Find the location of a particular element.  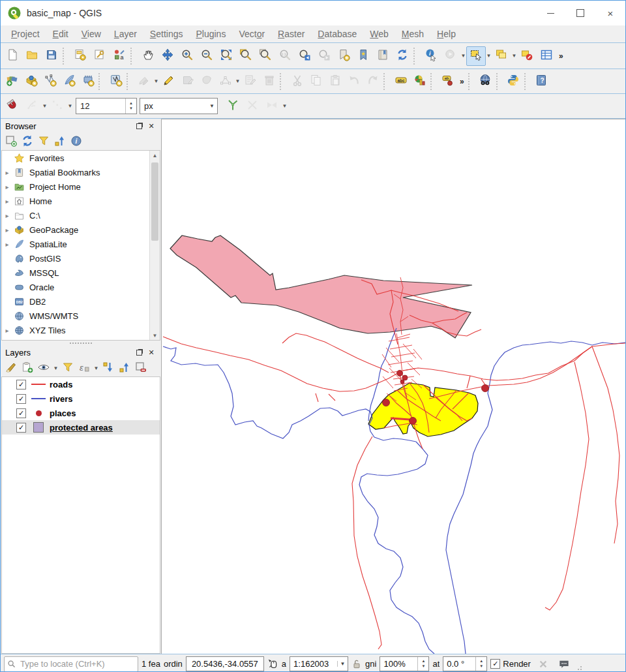

magnifier-spinbox: 100% ▲▼ is located at coordinates (404, 664).